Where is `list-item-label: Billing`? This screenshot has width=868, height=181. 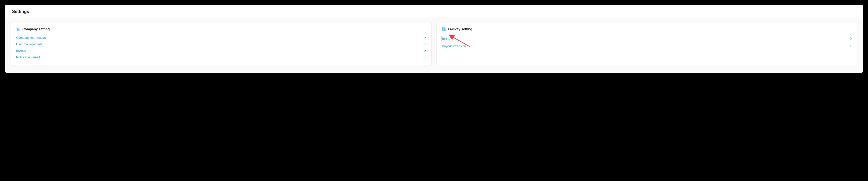
list-item-label: Billing is located at coordinates (446, 38).